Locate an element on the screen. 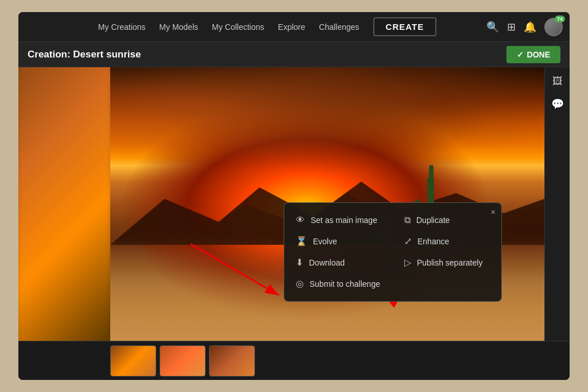  right-sidebar: 🖼 💬 is located at coordinates (557, 204).